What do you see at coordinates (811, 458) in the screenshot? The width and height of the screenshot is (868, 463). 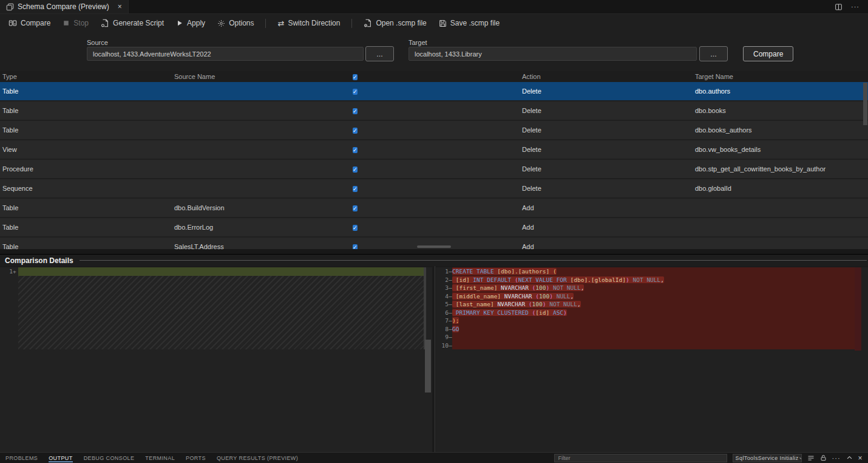 I see `open-output-in-editor-icon` at bounding box center [811, 458].